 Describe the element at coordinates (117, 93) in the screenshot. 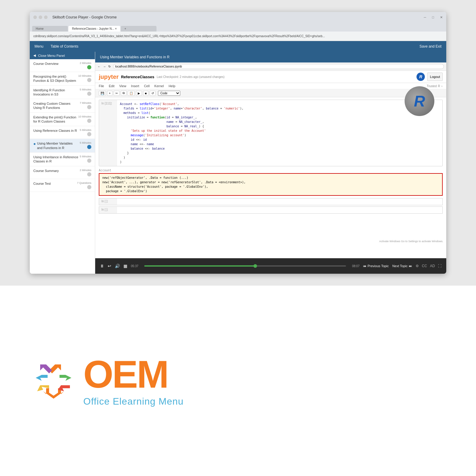

I see `toolbar-cut: ✂` at that location.